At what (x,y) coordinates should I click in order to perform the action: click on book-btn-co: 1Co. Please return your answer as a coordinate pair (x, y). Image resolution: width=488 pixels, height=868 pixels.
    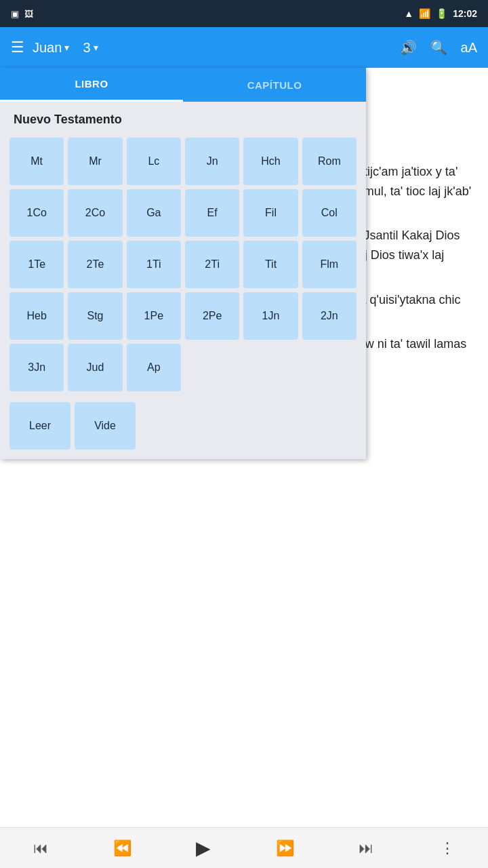
    Looking at the image, I should click on (37, 213).